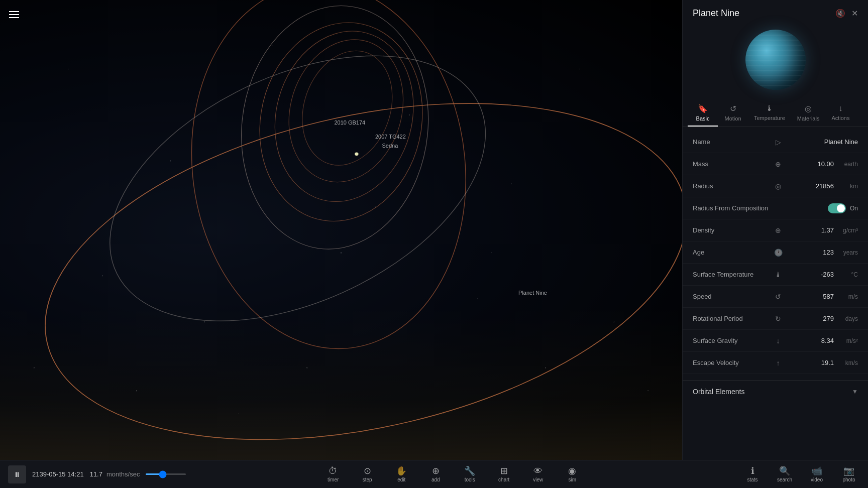 The width and height of the screenshot is (868, 488). Describe the element at coordinates (817, 471) in the screenshot. I see `video-icon: 📹` at that location.